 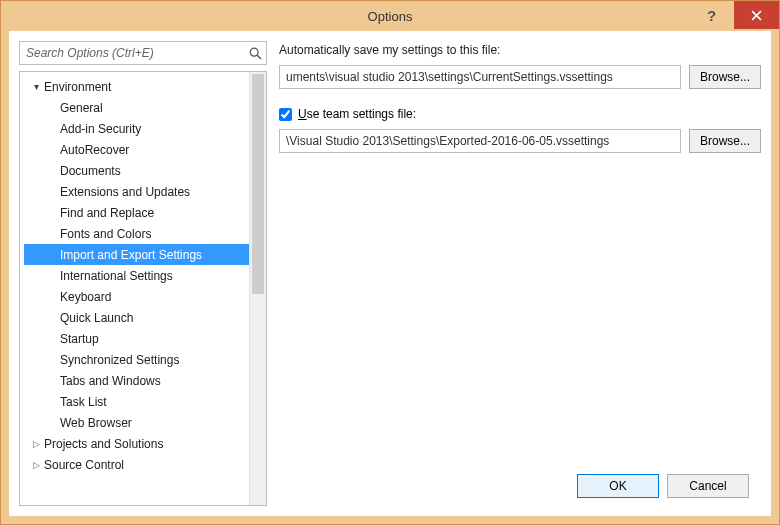 What do you see at coordinates (145, 338) in the screenshot?
I see `tree-item-startup: Startup` at bounding box center [145, 338].